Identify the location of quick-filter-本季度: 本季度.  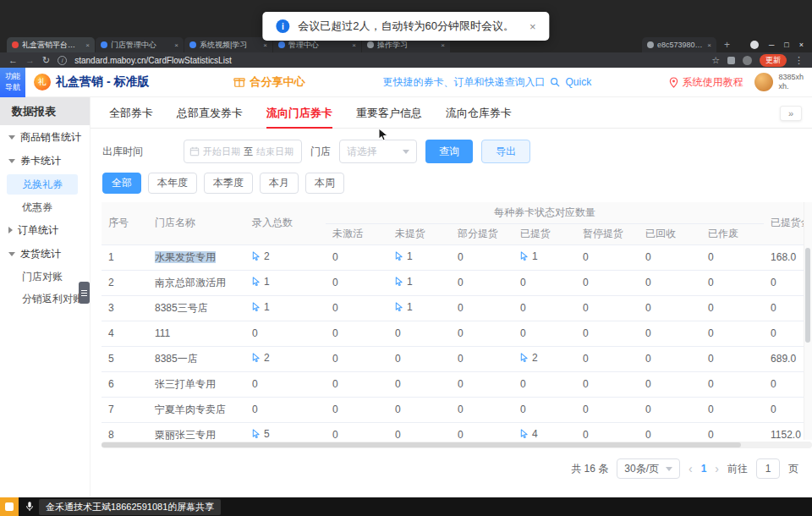
(228, 183).